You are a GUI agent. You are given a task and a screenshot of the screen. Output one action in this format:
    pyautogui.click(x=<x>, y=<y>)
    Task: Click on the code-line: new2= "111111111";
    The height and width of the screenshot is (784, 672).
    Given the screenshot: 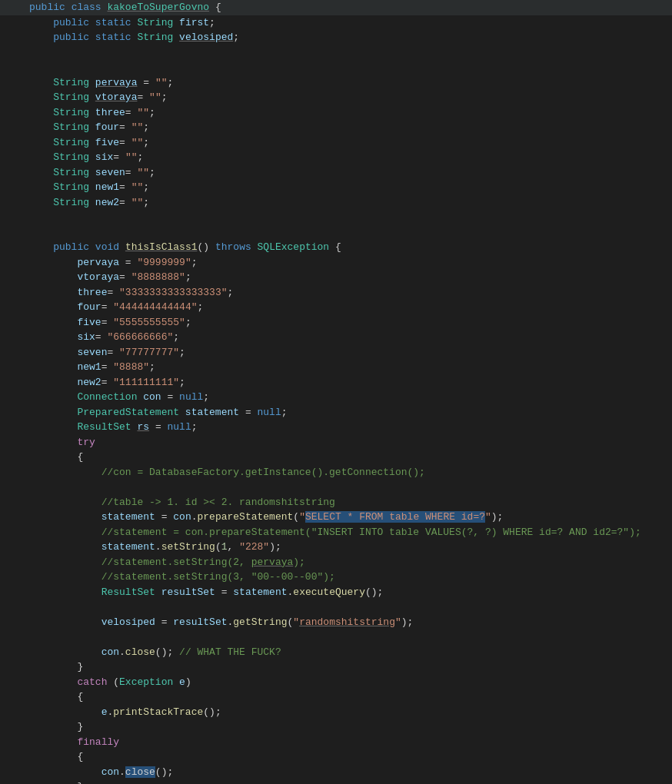 What is the action you would take?
    pyautogui.click(x=336, y=383)
    